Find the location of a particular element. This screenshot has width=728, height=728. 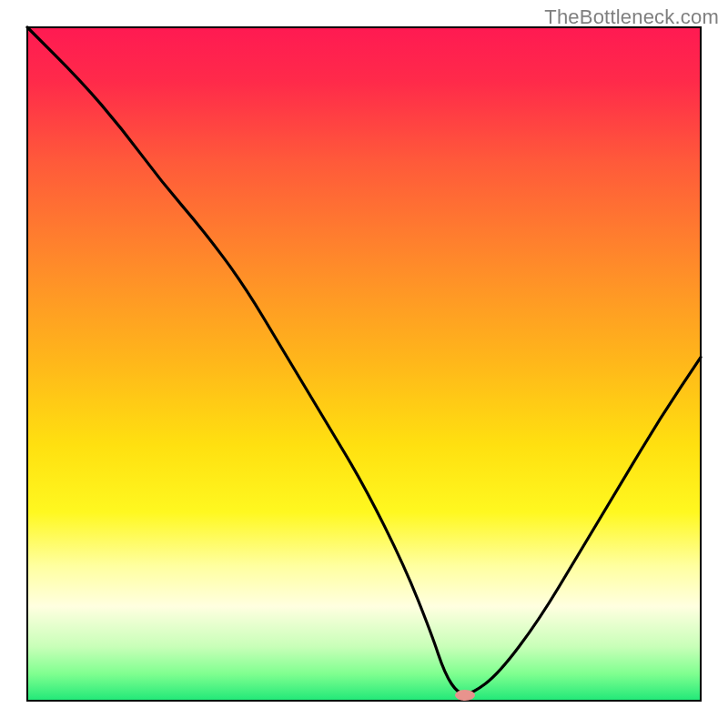

watermark-text: TheBottleneck.com is located at coordinates (632, 17).